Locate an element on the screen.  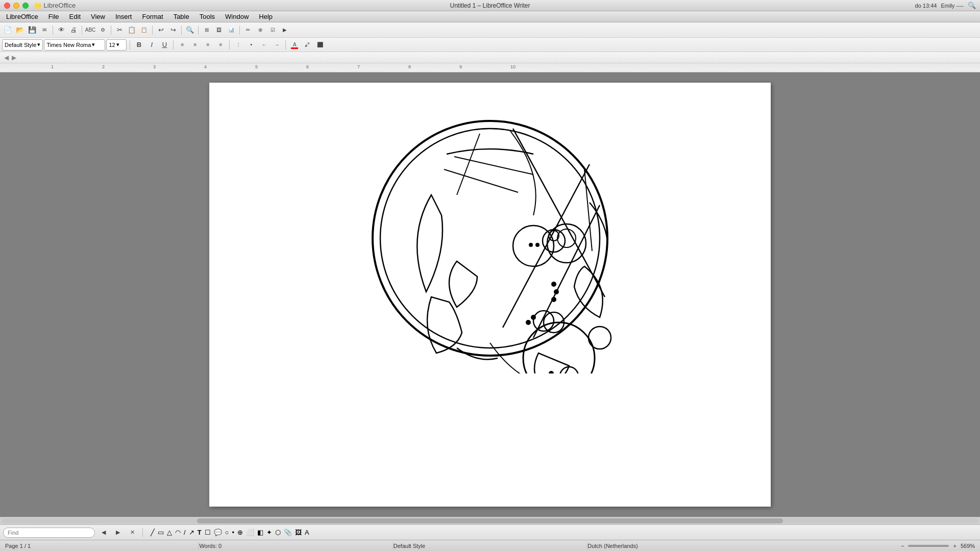
save-button: 💾 is located at coordinates (32, 30).